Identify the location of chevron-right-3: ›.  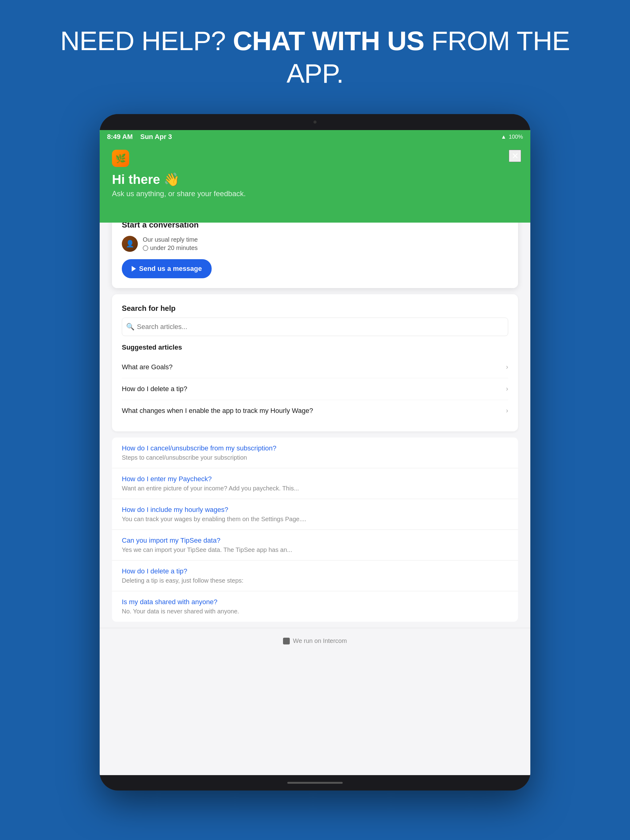
(507, 411).